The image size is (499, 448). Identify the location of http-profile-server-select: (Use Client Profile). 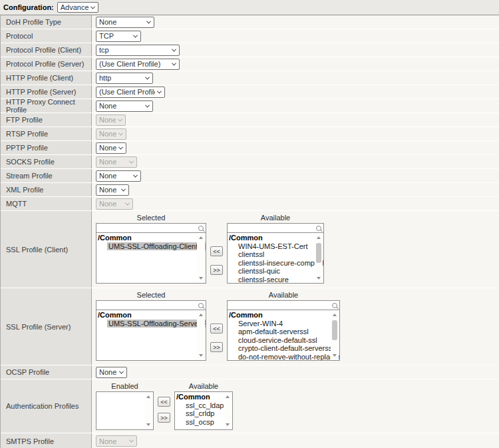
(130, 92).